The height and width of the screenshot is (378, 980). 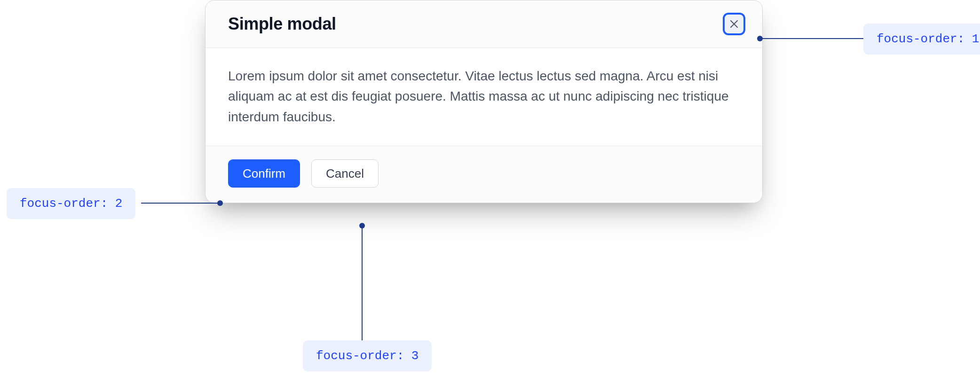 I want to click on annotation-focus-order-3: focus-order: 3, so click(x=367, y=356).